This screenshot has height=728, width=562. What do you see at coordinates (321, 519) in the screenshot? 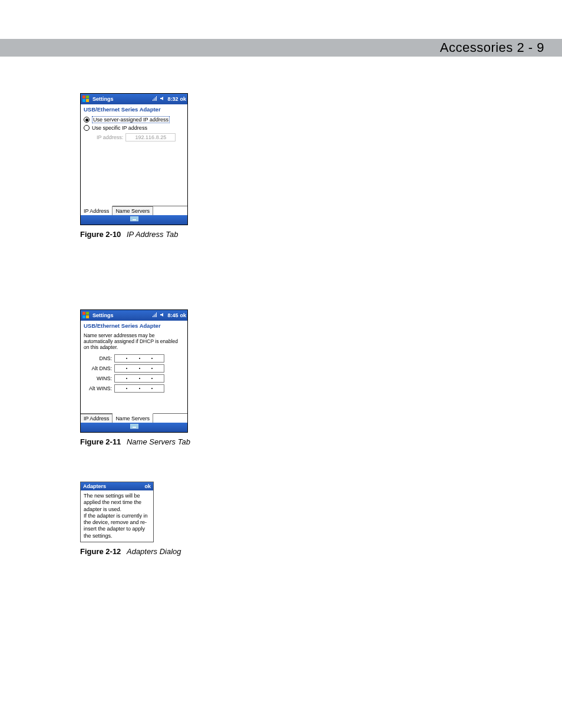
I see `figure-2-12-block: Adapters ok The new settings will be app…` at bounding box center [321, 519].